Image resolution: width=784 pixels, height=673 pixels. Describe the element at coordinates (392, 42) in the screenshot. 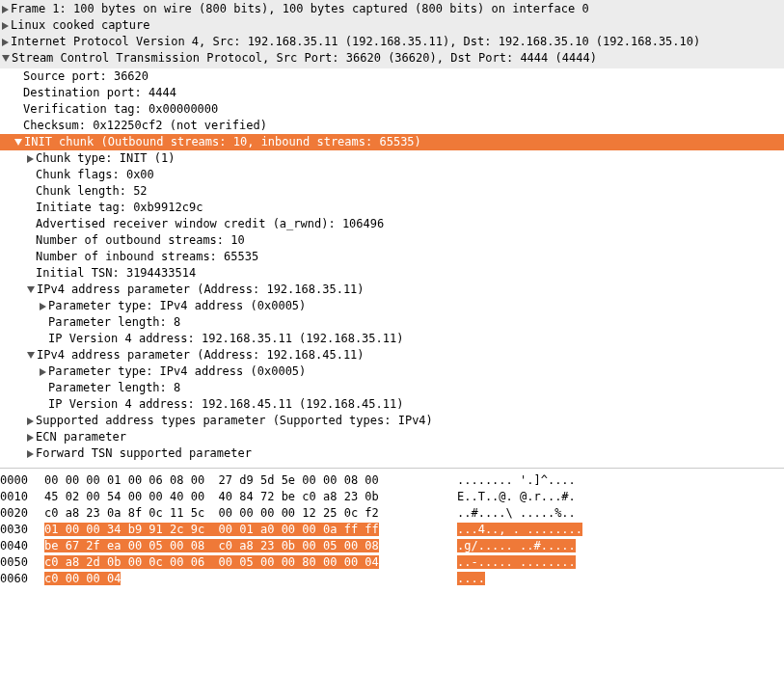

I see `ip-layer: Internet Protocol Version 4, Src: 192.16…` at that location.